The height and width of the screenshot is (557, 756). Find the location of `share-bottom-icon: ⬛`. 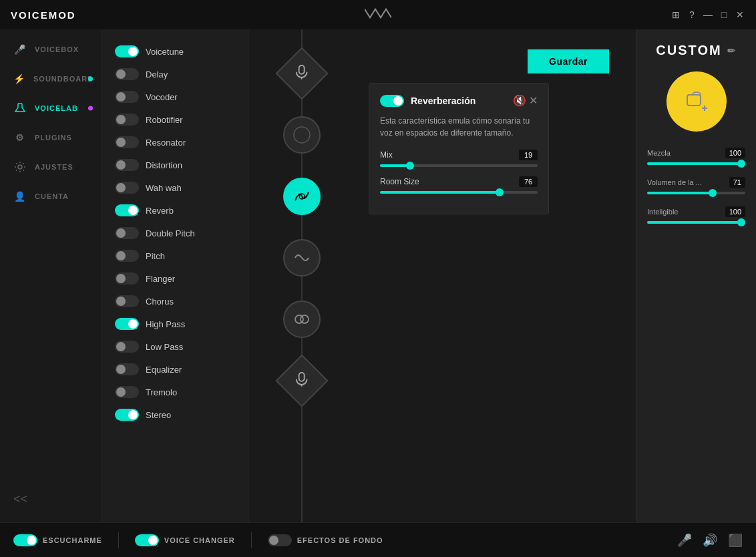

share-bottom-icon: ⬛ is located at coordinates (735, 540).